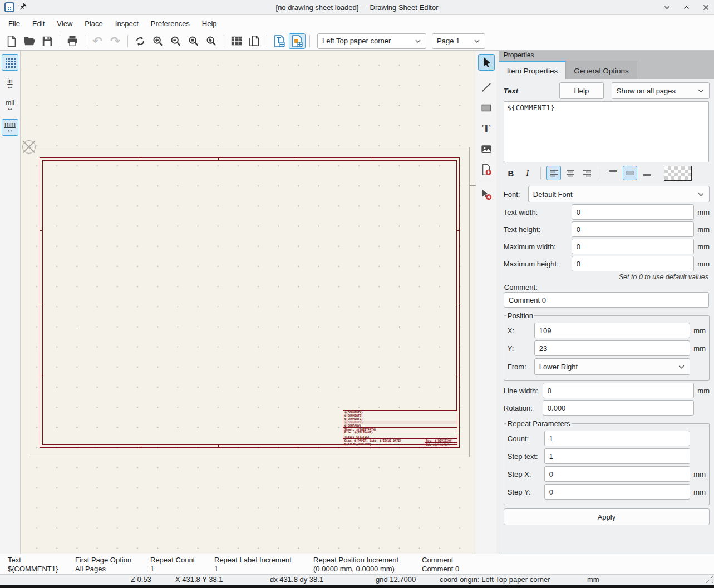 The height and width of the screenshot is (588, 714). What do you see at coordinates (570, 173) in the screenshot?
I see `align-center-button` at bounding box center [570, 173].